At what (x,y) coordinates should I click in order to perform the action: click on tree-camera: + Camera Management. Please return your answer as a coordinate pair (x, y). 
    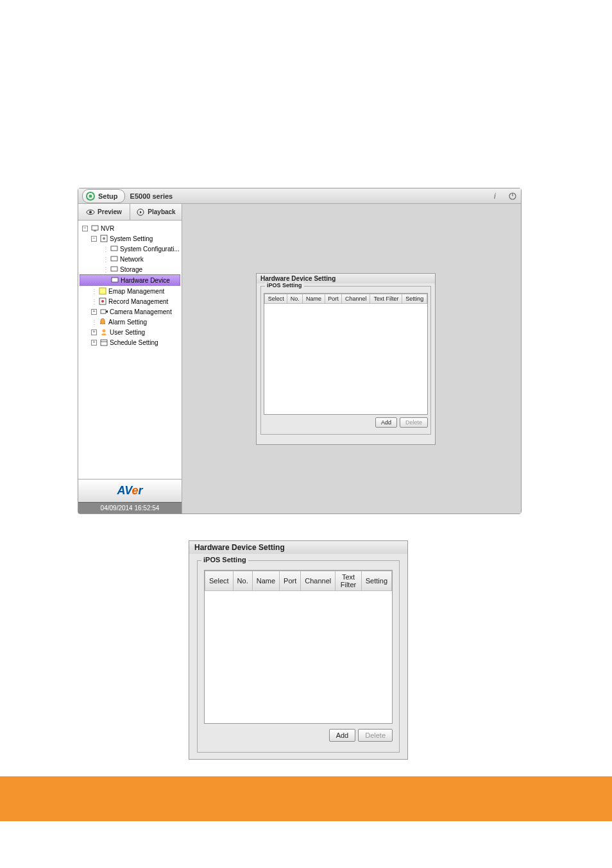
    Looking at the image, I should click on (130, 312).